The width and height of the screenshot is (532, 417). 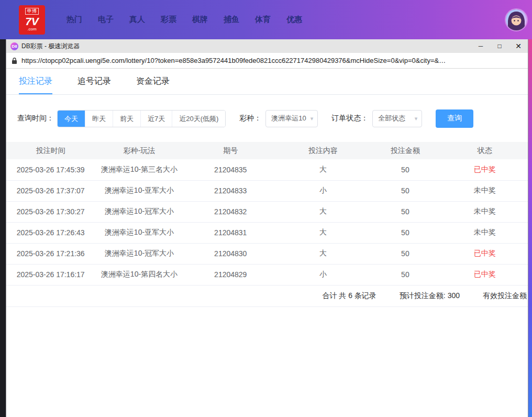 I want to click on header-issue: 期号, so click(x=230, y=151).